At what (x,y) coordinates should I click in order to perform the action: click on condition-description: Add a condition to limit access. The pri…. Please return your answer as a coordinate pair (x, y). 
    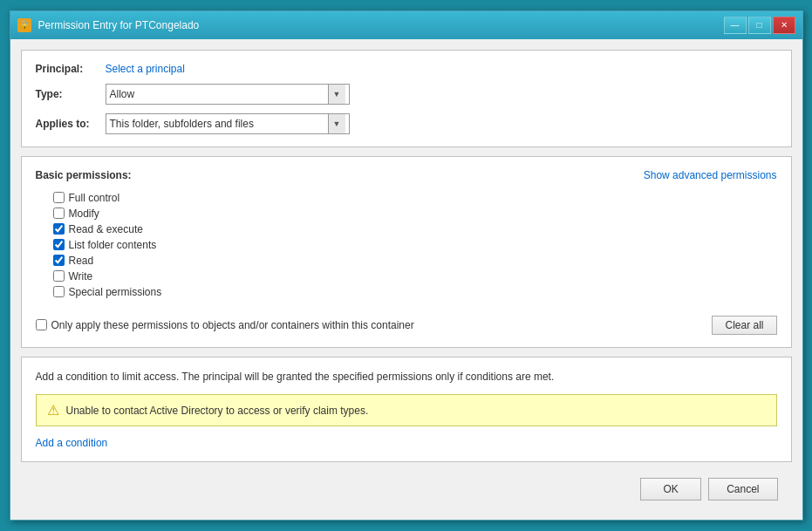
    Looking at the image, I should click on (406, 377).